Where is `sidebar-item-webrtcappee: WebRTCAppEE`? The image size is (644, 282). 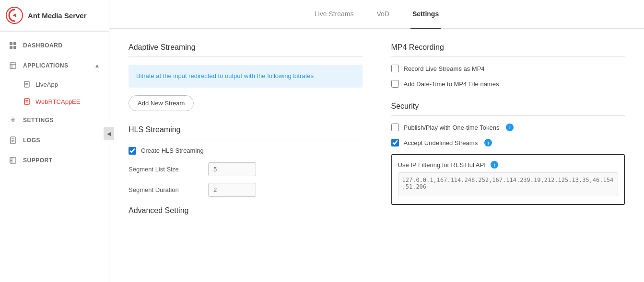 sidebar-item-webrtcappee: WebRTCAppEE is located at coordinates (55, 102).